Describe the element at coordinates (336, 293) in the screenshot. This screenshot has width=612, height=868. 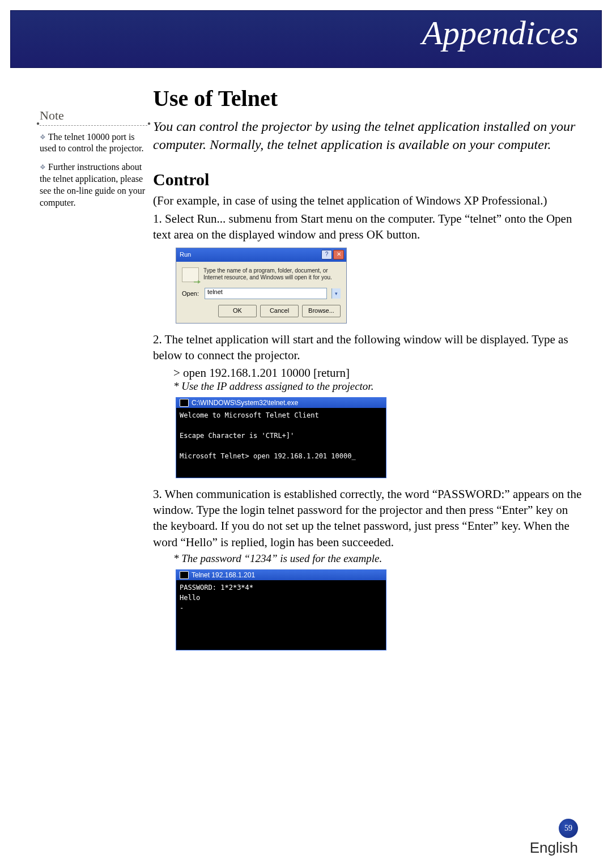
I see `dropdown-icon: ▾` at that location.